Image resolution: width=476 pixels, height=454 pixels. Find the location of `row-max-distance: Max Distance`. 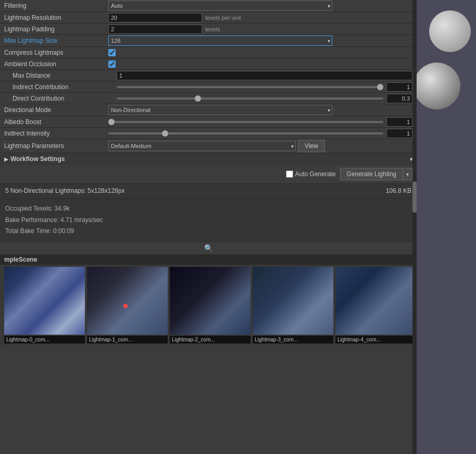

row-max-distance: Max Distance is located at coordinates (208, 76).